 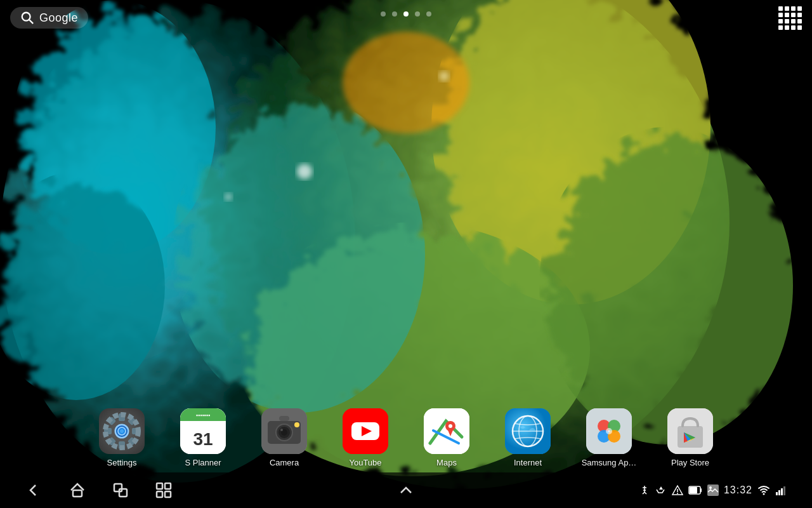 I want to click on internet-label: Internet, so click(x=528, y=462).